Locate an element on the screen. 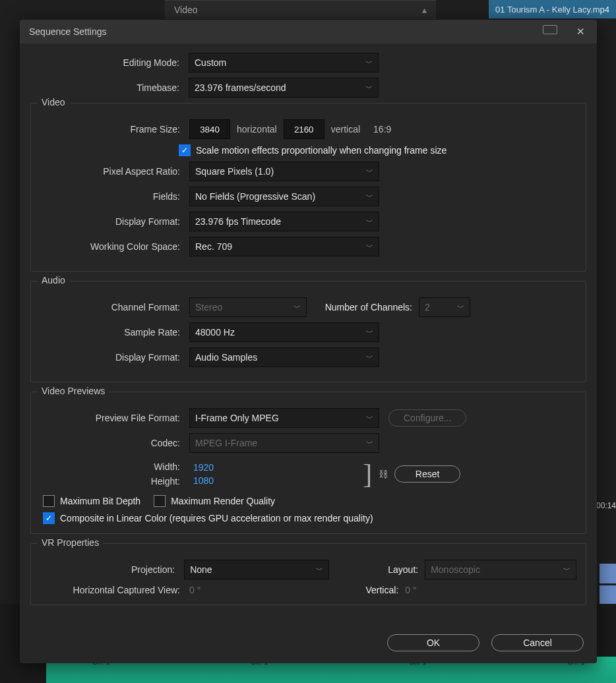 This screenshot has height=683, width=616. num-channels-label: Number of Channels: is located at coordinates (363, 307).